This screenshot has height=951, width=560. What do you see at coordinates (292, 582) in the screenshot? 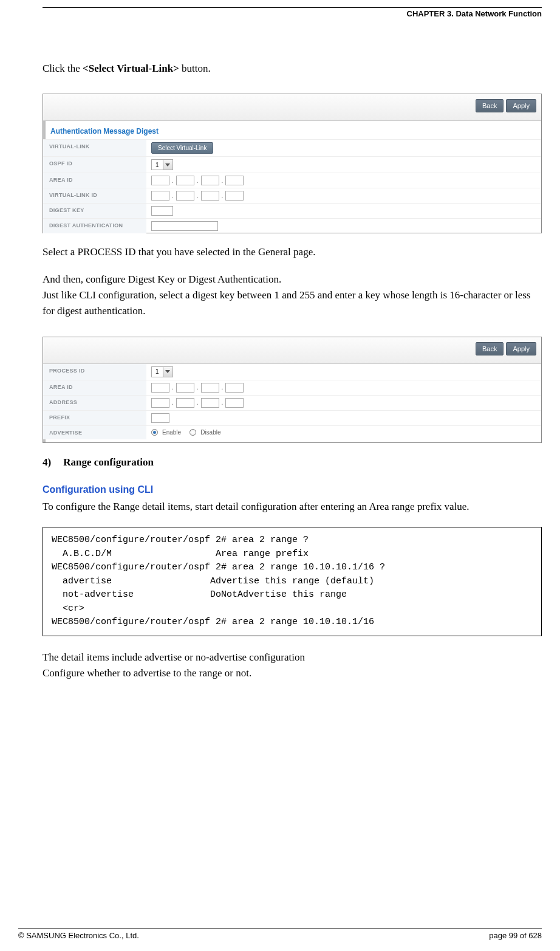
I see `cli-code-block: WEC8500/configure/router/ospf 2# area 2 …` at bounding box center [292, 582].